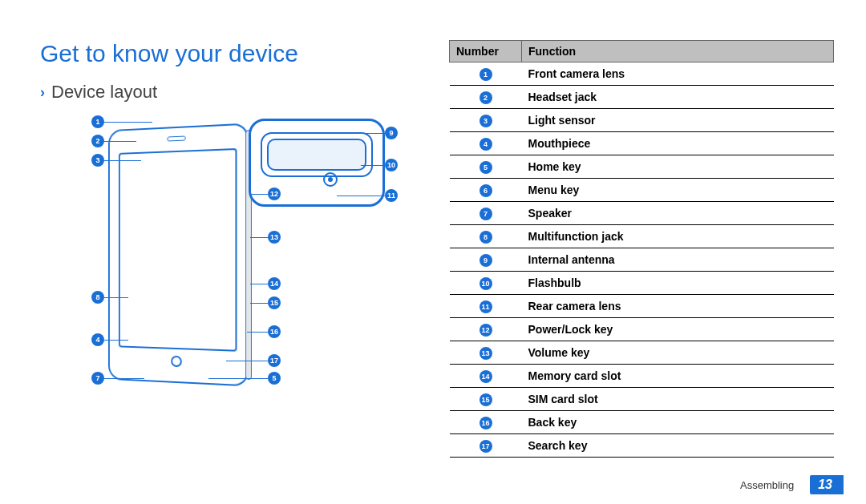  Describe the element at coordinates (274, 194) in the screenshot. I see `callout-marker: 12` at that location.